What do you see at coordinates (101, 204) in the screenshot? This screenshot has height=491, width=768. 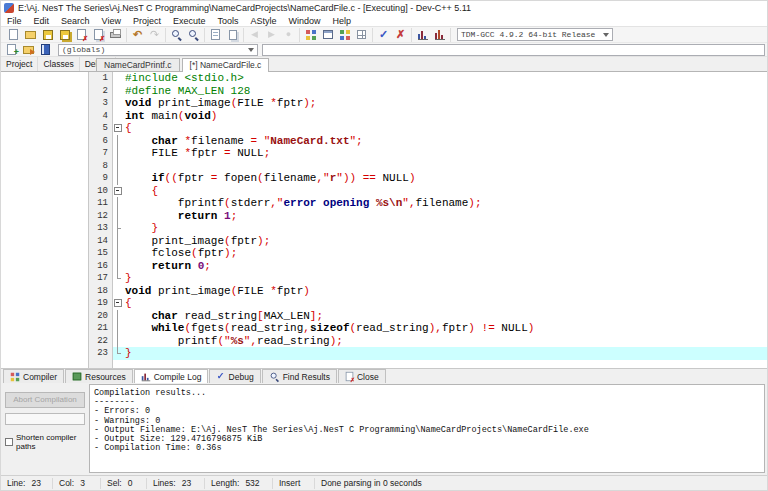 I see `line-number: 11` at bounding box center [101, 204].